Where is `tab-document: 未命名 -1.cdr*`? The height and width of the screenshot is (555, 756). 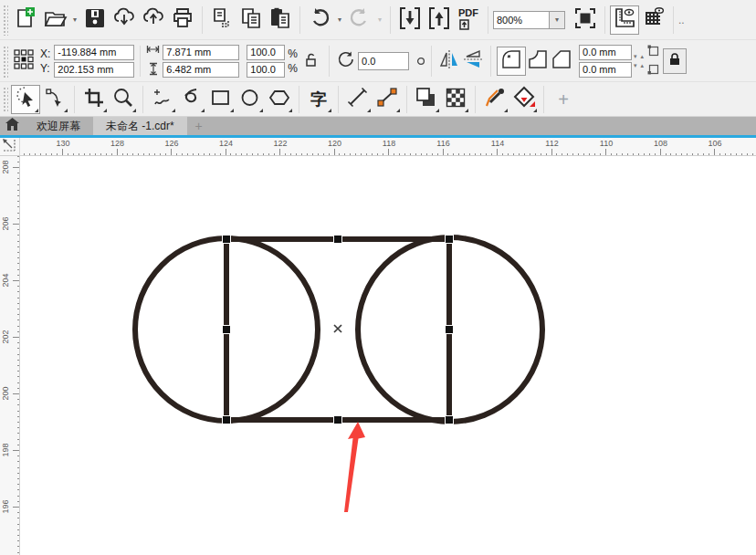
tab-document: 未命名 -1.cdr* is located at coordinates (141, 126).